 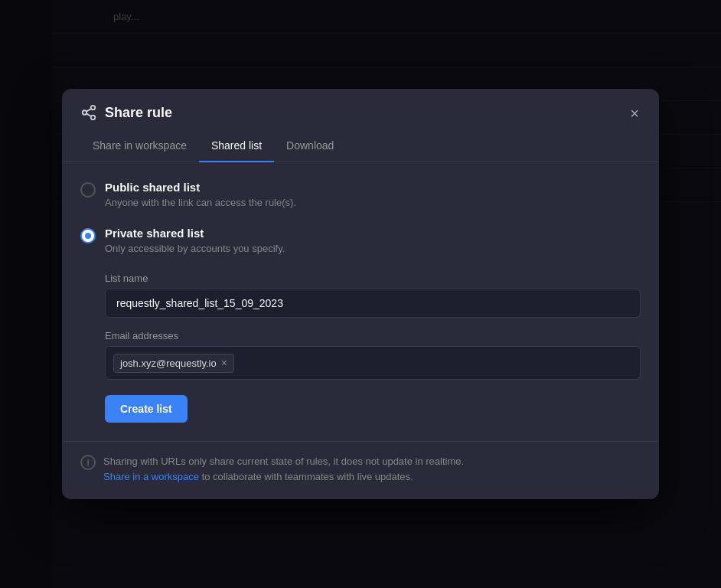 I want to click on private-radio, so click(x=88, y=236).